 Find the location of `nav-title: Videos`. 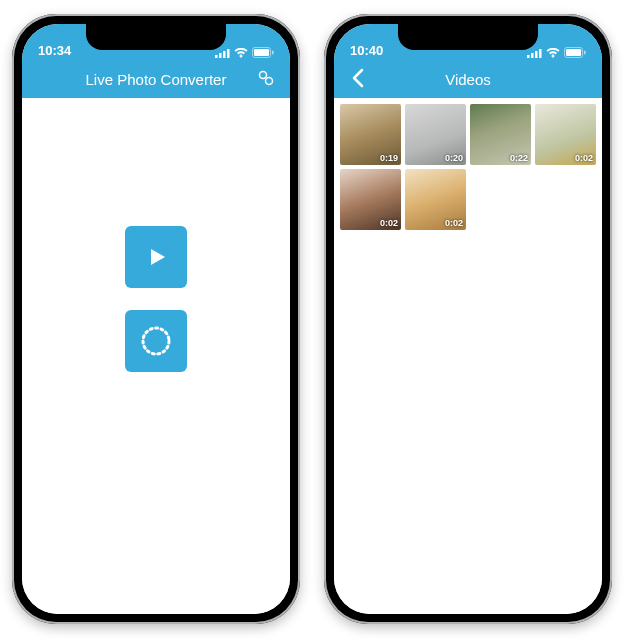

nav-title: Videos is located at coordinates (468, 80).